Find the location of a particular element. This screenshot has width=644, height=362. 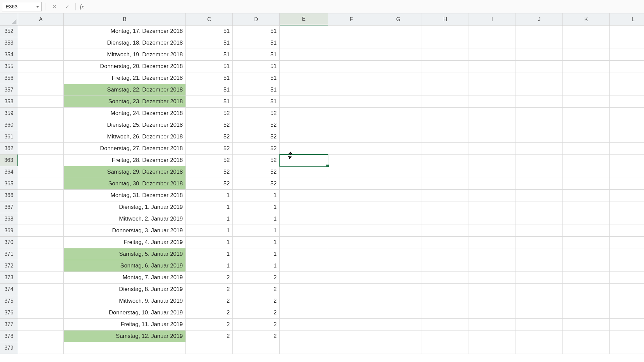

cell-E371 is located at coordinates (304, 254).